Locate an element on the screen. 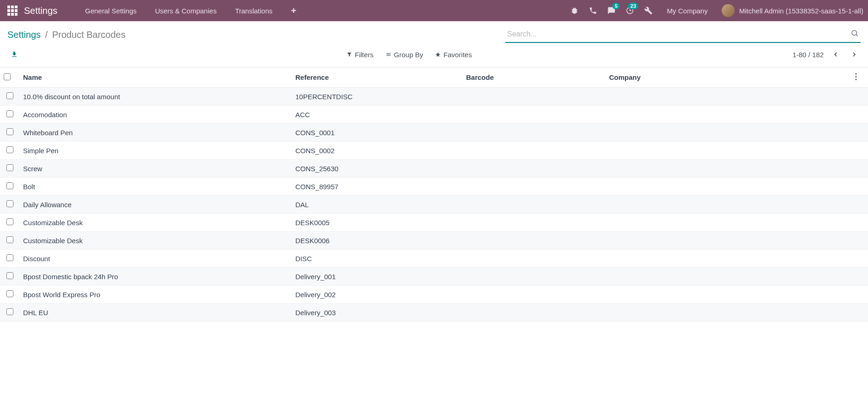 Image resolution: width=868 pixels, height=413 pixels. column-header-barcode: Barcode is located at coordinates (534, 78).